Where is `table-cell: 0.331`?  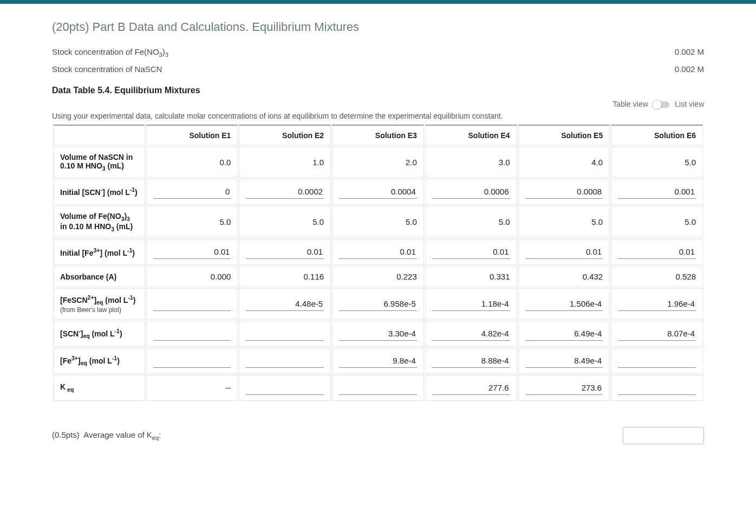
table-cell: 0.331 is located at coordinates (471, 276).